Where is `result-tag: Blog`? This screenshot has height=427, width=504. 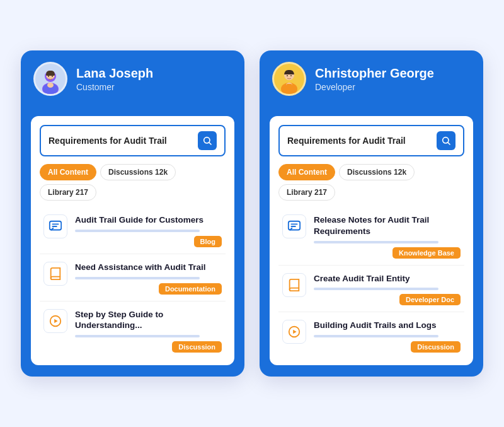
result-tag: Blog is located at coordinates (208, 242).